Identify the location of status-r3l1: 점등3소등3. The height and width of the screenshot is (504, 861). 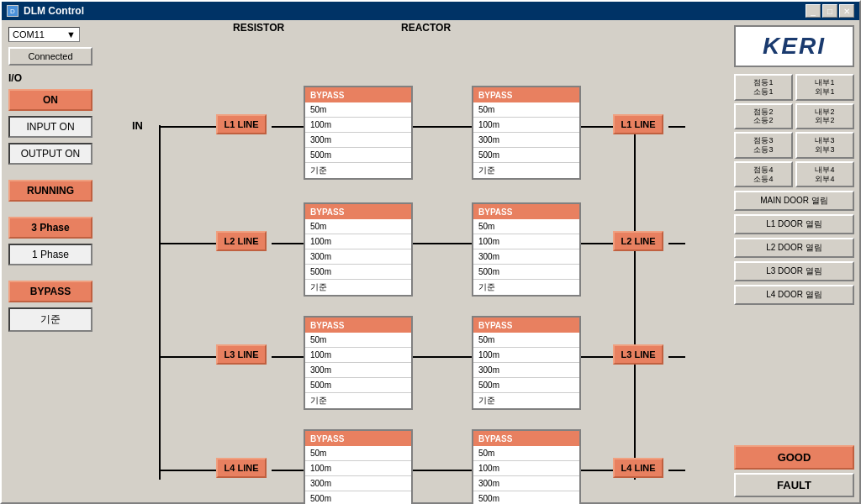
(763, 145).